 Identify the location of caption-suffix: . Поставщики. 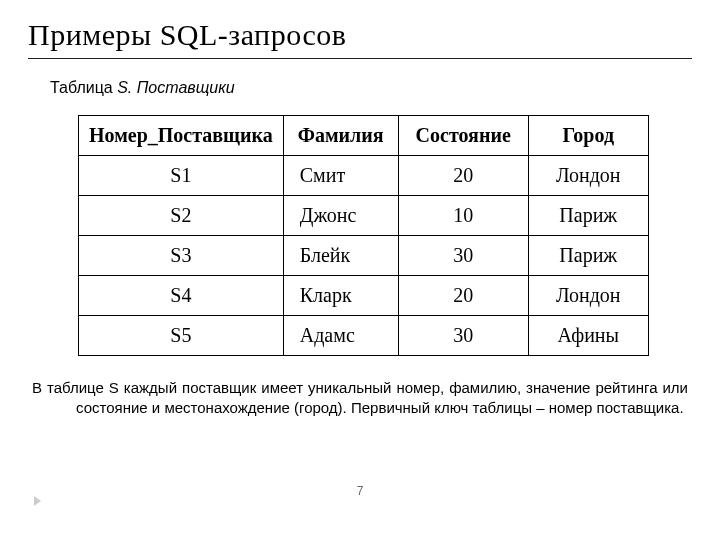
(182, 88).